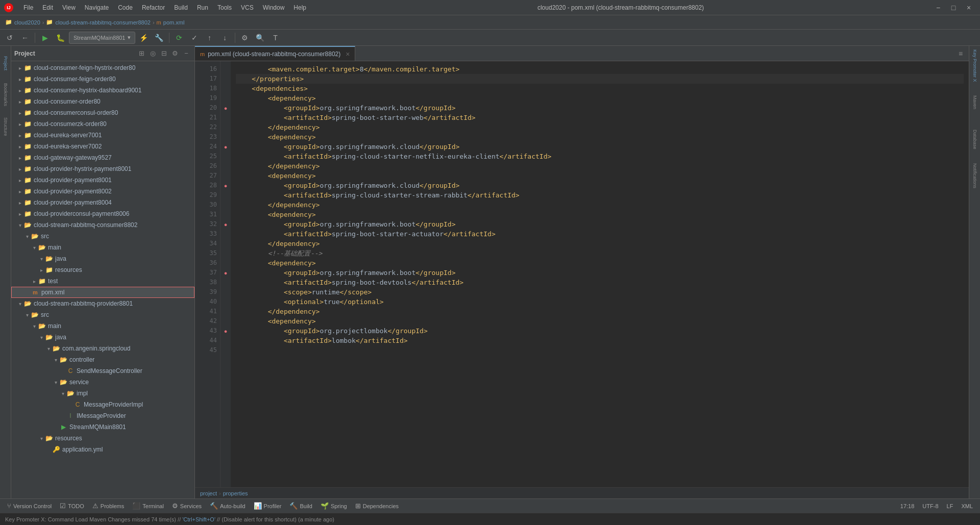  Describe the element at coordinates (275, 53) in the screenshot. I see `editor-tab-pom: m pom.xml (cloud-stream-rabbitmq-consume…` at that location.